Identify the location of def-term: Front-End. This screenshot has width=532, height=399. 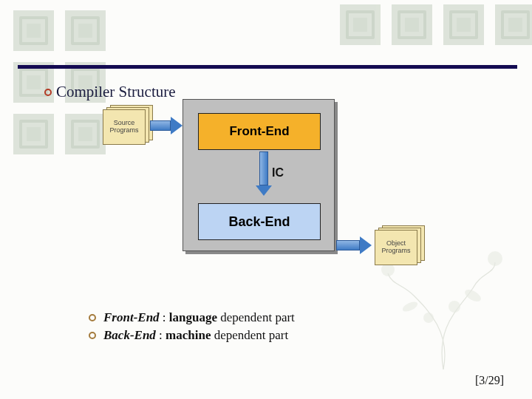
(132, 318).